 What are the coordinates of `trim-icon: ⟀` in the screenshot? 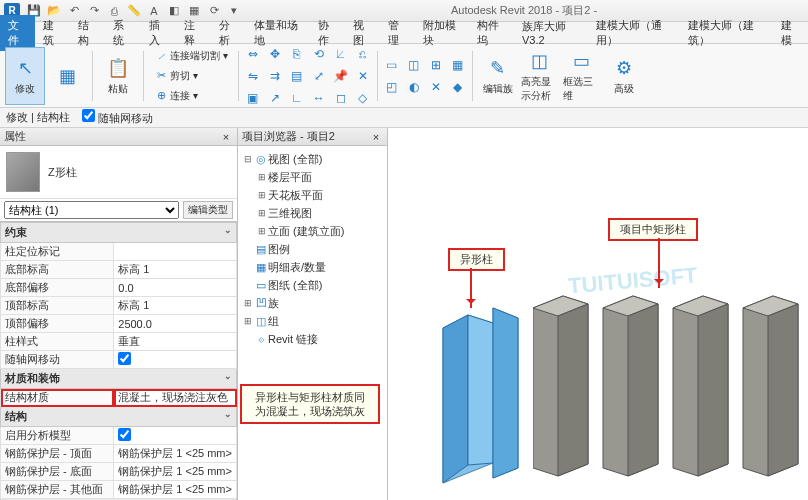 It's located at (341, 54).